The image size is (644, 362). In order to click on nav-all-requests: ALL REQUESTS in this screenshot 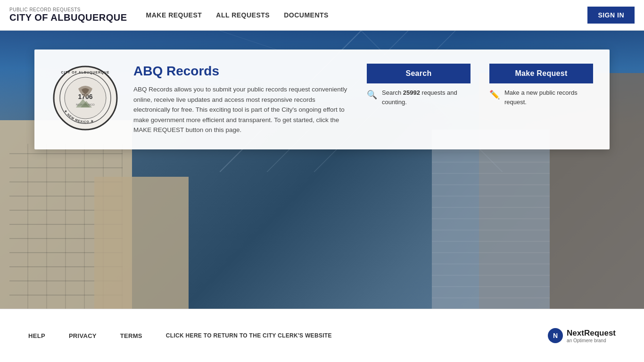, I will do `click(243, 15)`.